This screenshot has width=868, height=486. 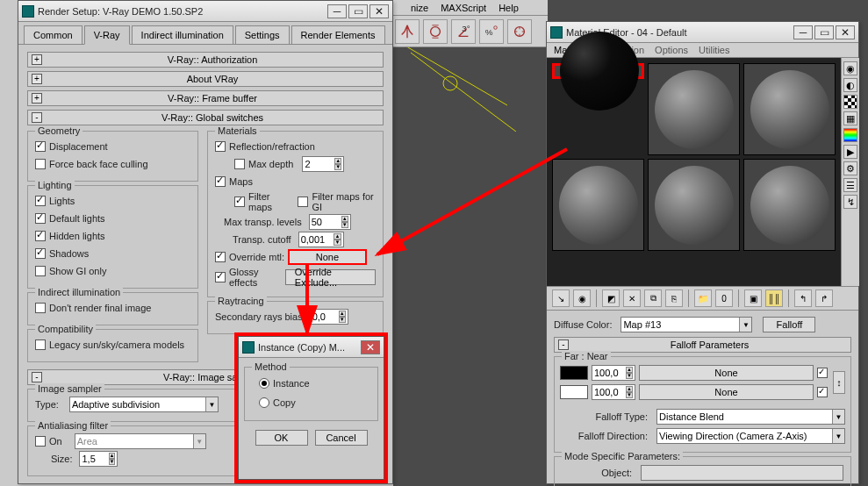 What do you see at coordinates (611, 298) in the screenshot?
I see `assign-selection-icon: ◩` at bounding box center [611, 298].